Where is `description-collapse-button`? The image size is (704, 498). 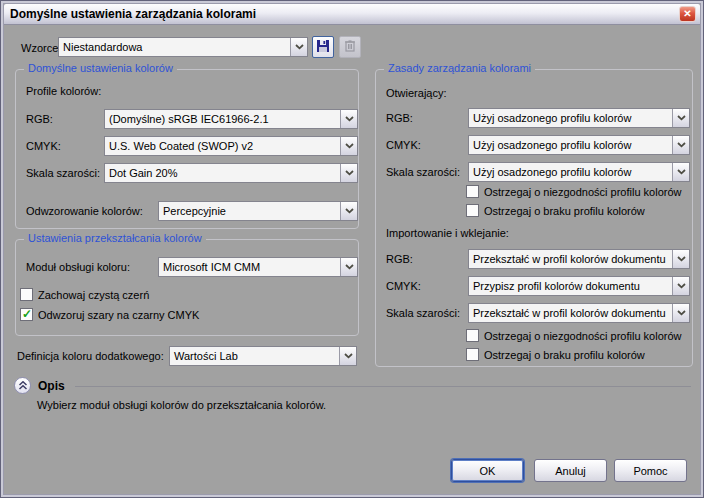
description-collapse-button is located at coordinates (22, 386).